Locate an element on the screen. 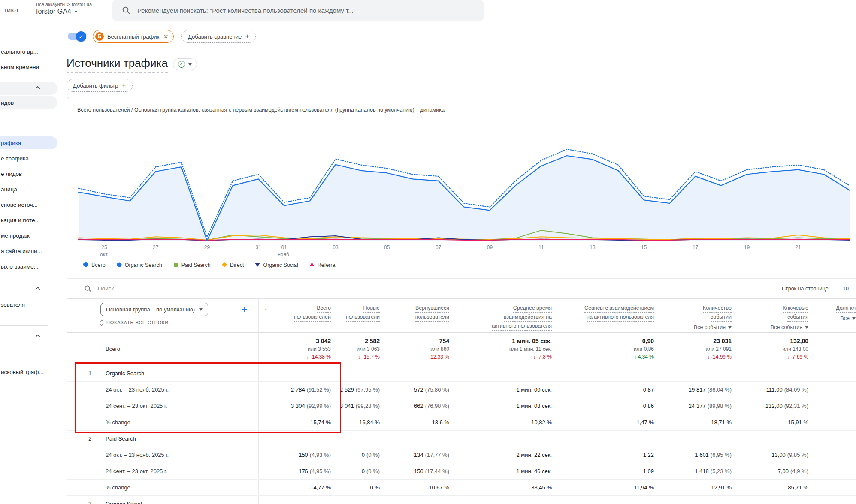 Image resolution: width=856 pixels, height=504 pixels. group-header-row: 2Paid Search is located at coordinates (462, 438).